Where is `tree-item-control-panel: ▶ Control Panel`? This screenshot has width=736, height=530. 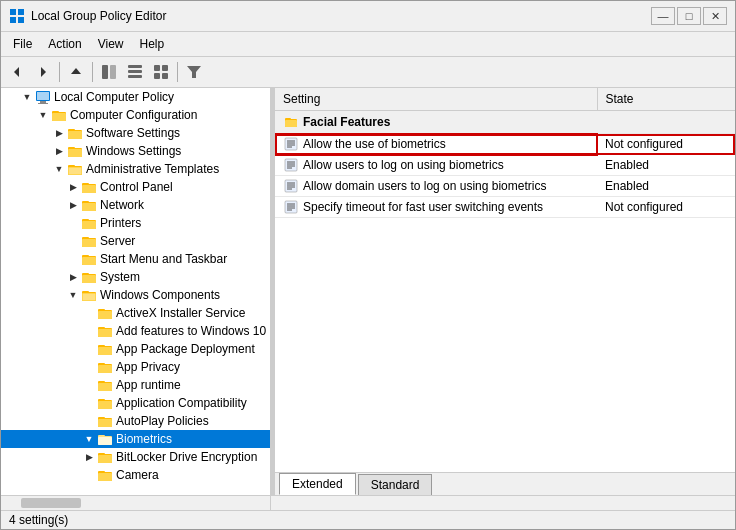
tree-item-control-panel: ▶ Control Panel is located at coordinates (136, 187).